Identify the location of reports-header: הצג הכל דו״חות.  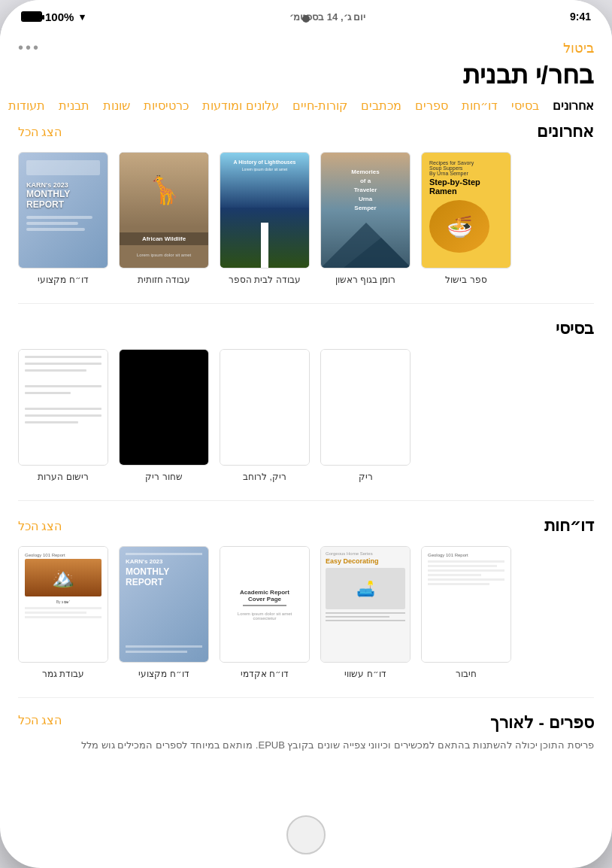
(306, 526).